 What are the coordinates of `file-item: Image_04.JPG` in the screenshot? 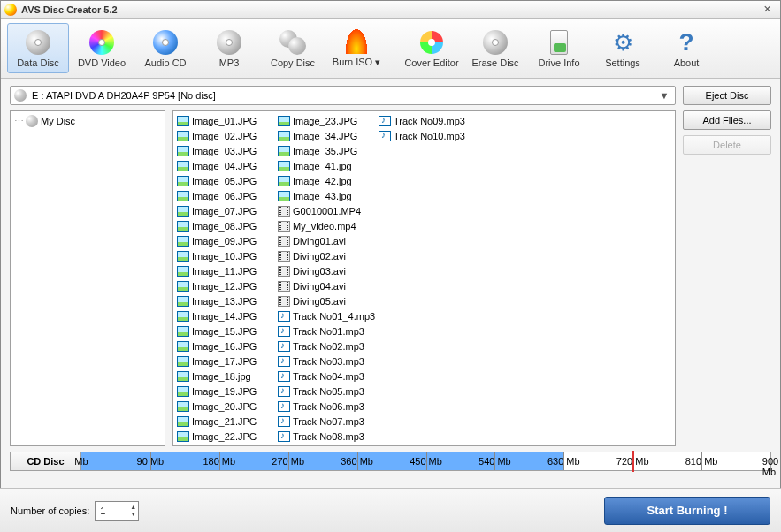 It's located at (226, 166).